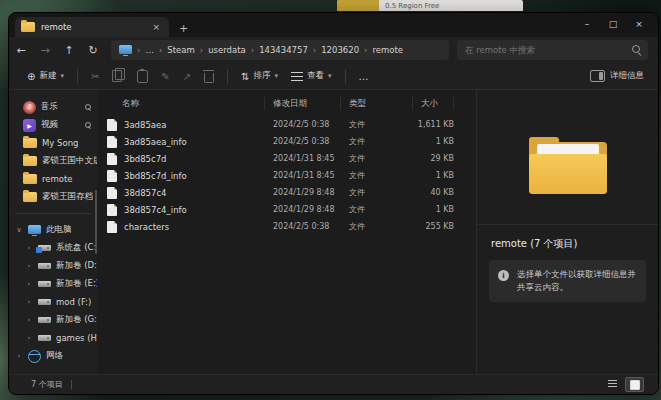  Describe the element at coordinates (92, 27) in the screenshot. I see `tab-remote: remote ×` at that location.